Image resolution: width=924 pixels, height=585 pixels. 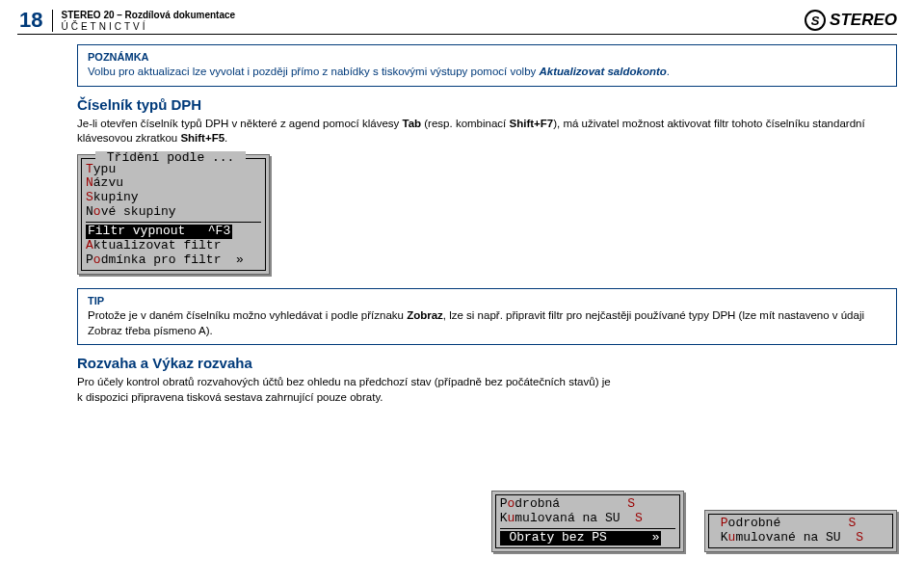 I want to click on dos2-b3r2c: mulované na SU, so click(x=796, y=538).